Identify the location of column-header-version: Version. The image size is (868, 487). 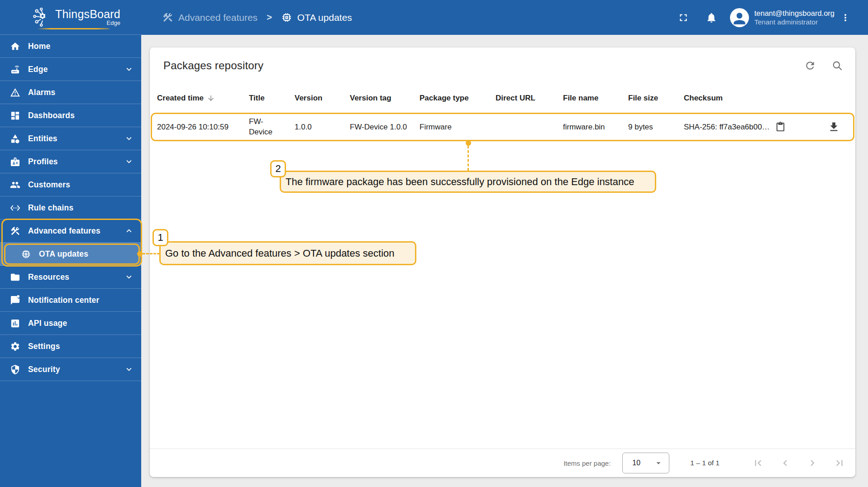
(320, 98).